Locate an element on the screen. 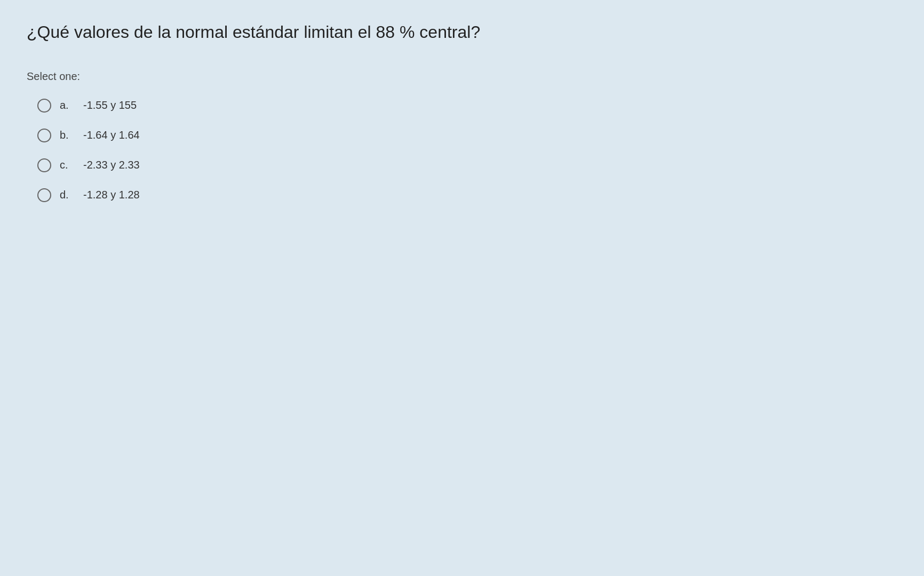 This screenshot has width=924, height=576. option-label-c: c. is located at coordinates (67, 165).